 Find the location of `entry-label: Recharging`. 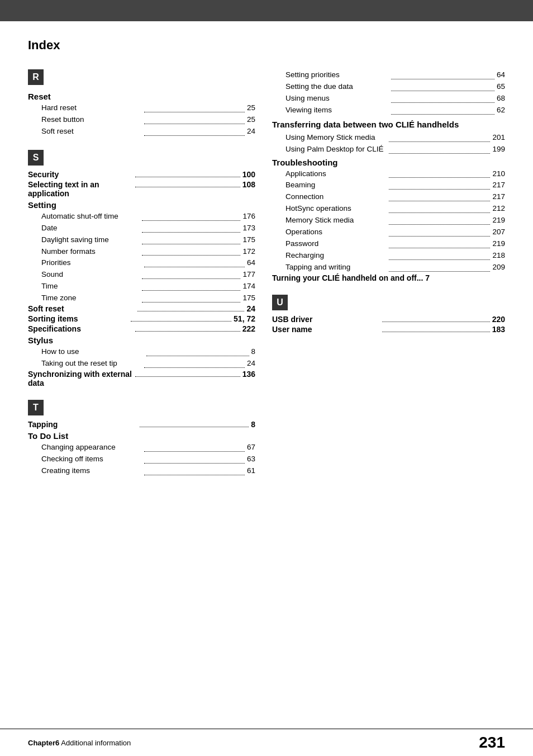

entry-label: Recharging is located at coordinates (336, 256).